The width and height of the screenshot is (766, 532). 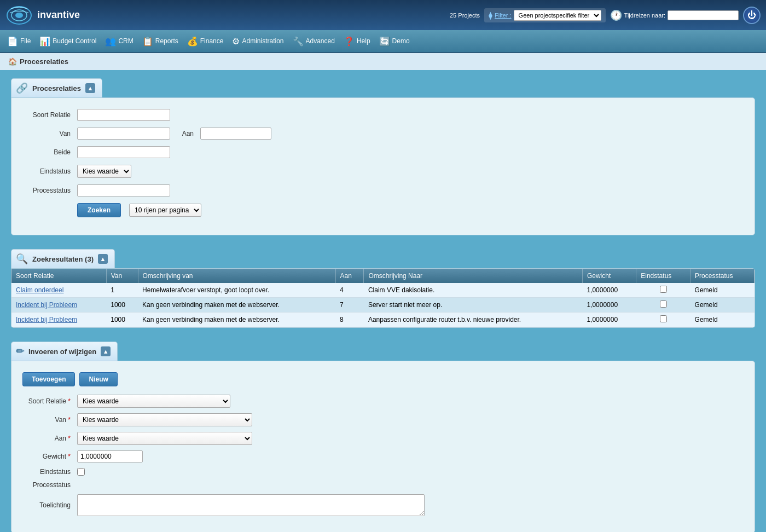 I want to click on results-table-body: Claim onderdeel 1 Hemelwaterafvoer verst…, so click(x=383, y=305).